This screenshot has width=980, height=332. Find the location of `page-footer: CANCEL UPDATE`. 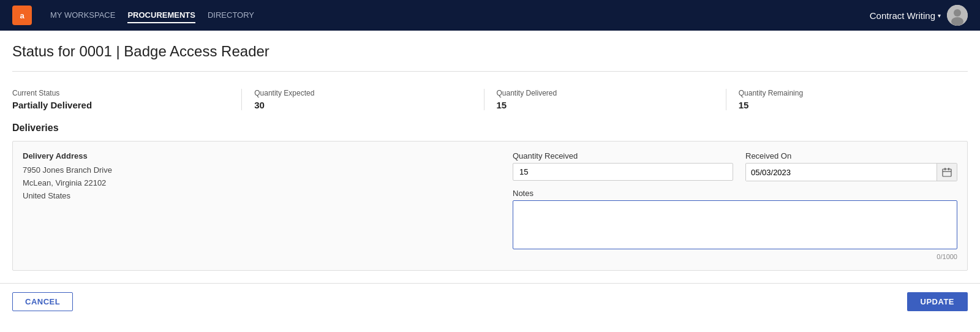

page-footer: CANCEL UPDATE is located at coordinates (490, 301).